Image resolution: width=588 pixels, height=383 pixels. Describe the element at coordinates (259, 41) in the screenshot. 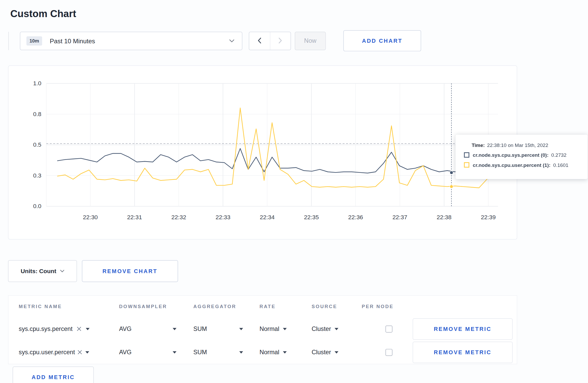

I see `chevron-left-icon` at that location.